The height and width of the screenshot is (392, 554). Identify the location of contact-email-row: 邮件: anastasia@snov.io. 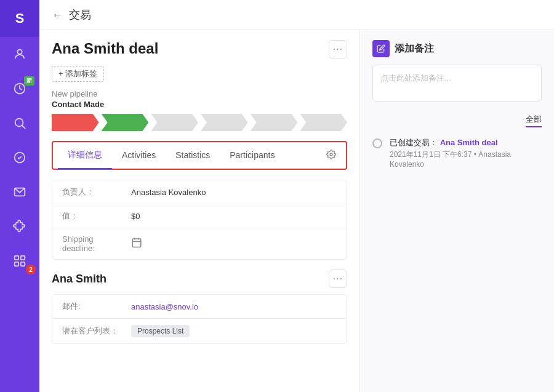
(199, 306).